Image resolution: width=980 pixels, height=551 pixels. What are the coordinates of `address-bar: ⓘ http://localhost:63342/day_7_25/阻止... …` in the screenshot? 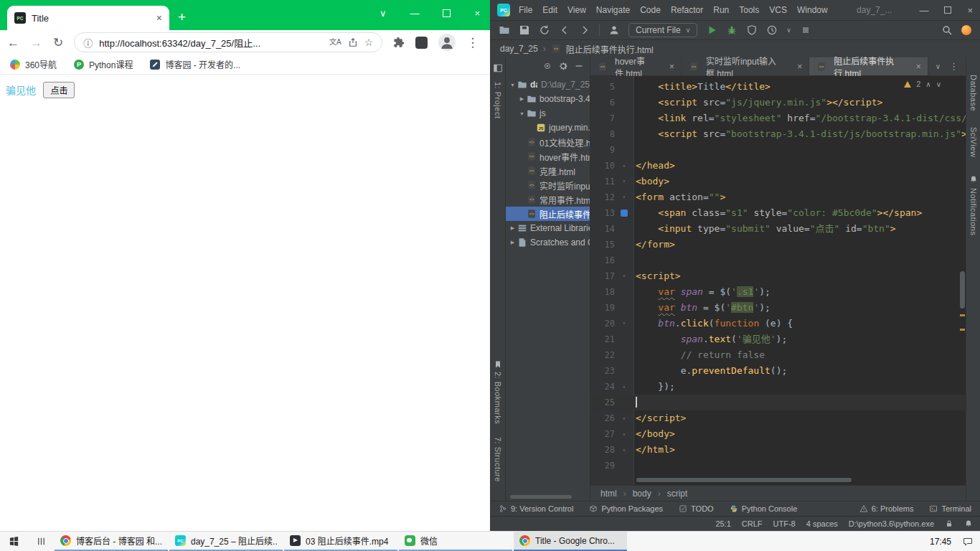 It's located at (228, 42).